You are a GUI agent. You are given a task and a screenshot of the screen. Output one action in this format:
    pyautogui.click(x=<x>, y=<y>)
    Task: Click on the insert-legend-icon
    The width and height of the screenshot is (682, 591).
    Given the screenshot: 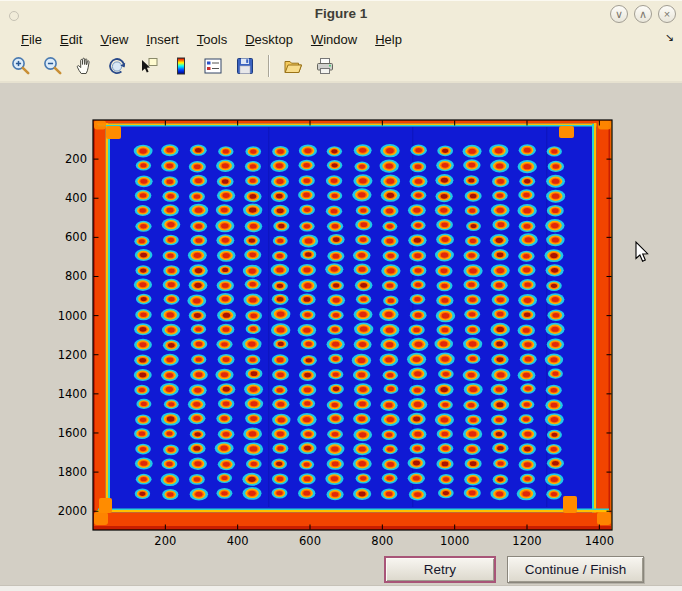 What is the action you would take?
    pyautogui.click(x=213, y=66)
    